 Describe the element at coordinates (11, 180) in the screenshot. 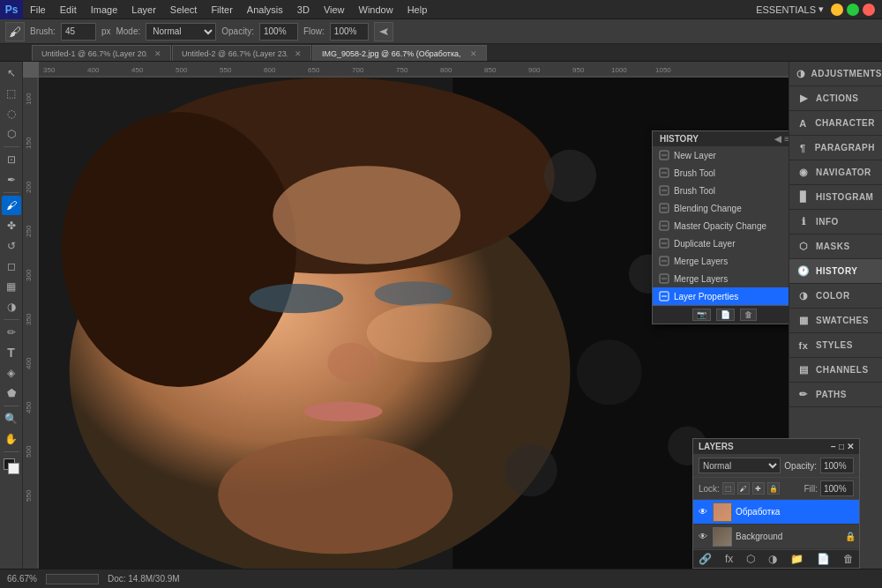

I see `tool-eyedropper: ✒` at that location.